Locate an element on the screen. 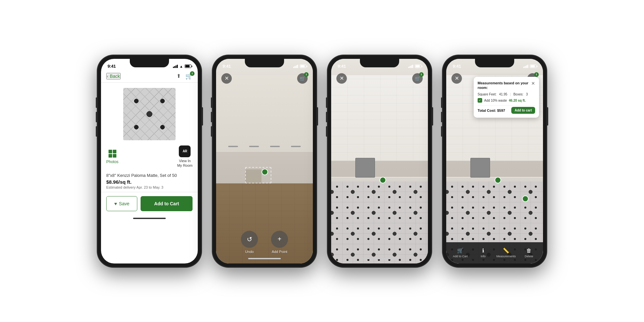  tile-pattern is located at coordinates (149, 114).